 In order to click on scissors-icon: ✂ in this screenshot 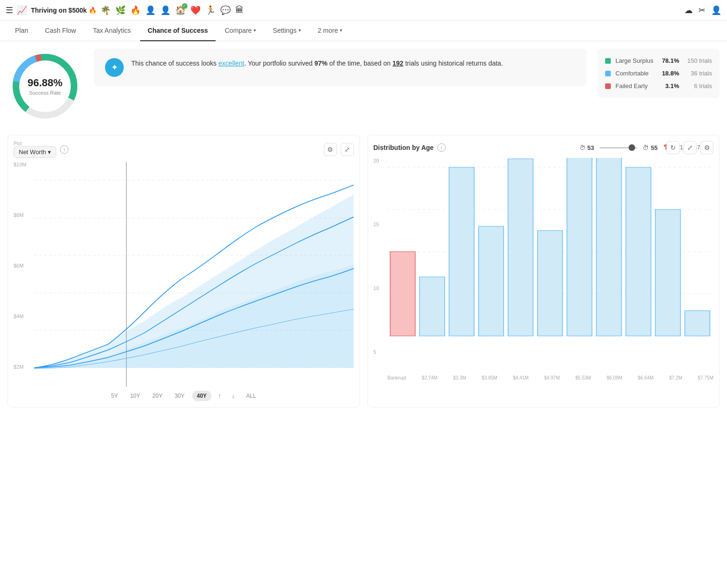, I will do `click(702, 10)`.